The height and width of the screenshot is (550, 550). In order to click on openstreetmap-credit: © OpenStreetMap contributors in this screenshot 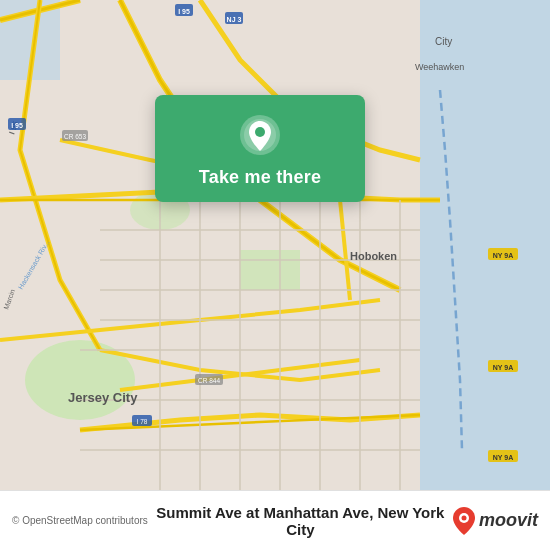, I will do `click(80, 520)`.